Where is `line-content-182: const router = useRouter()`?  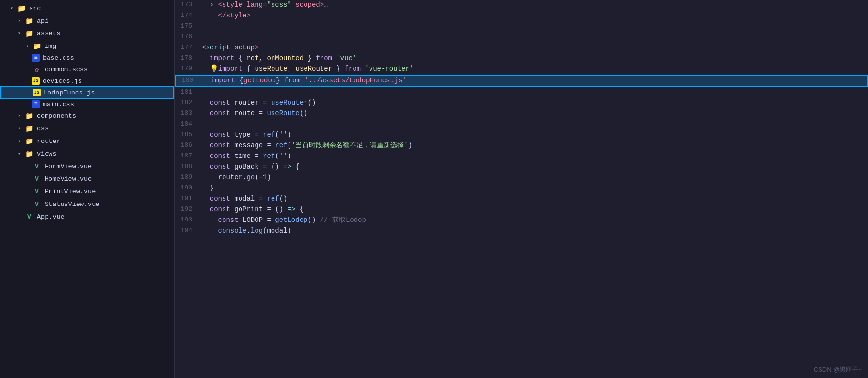
line-content-182: const router = useRouter() is located at coordinates (534, 103).